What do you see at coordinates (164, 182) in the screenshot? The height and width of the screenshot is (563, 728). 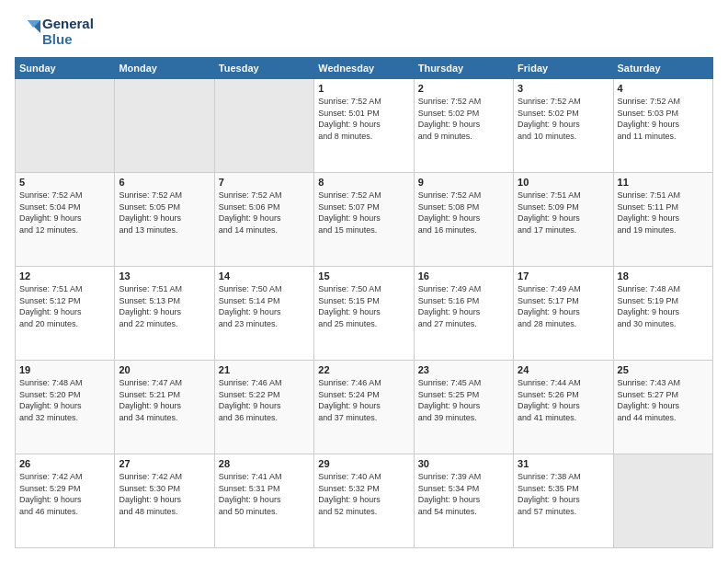 I see `day-number: 6` at bounding box center [164, 182].